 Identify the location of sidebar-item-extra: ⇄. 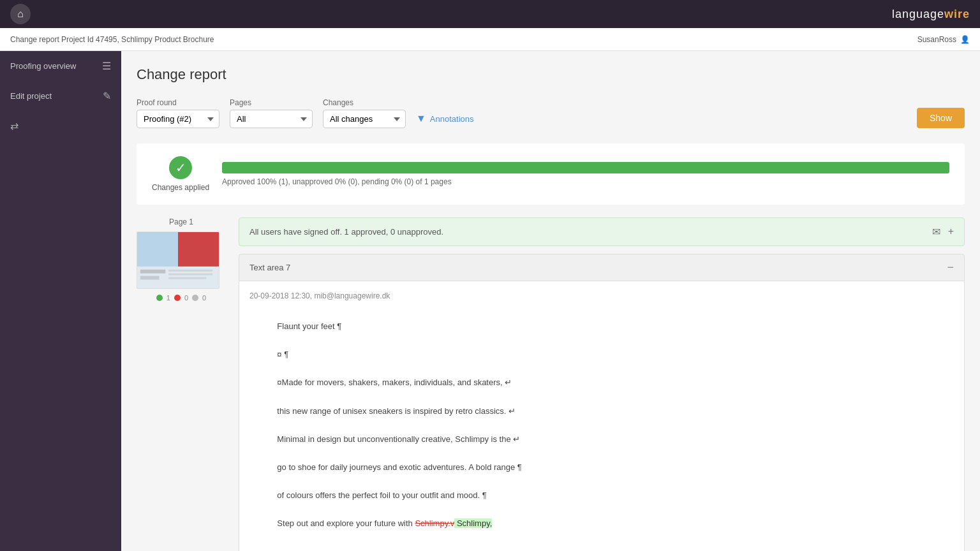
(61, 126).